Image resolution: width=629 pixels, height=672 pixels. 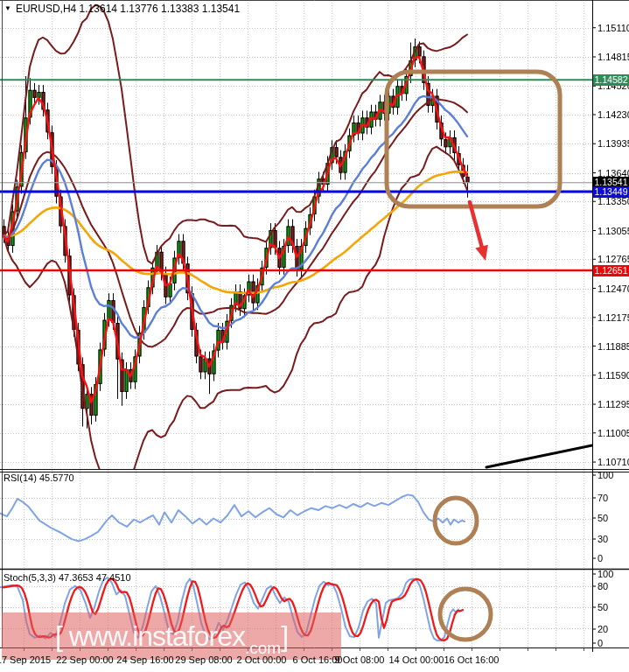 I want to click on time-tick-label: 16 Oct 16:00, so click(x=472, y=660).